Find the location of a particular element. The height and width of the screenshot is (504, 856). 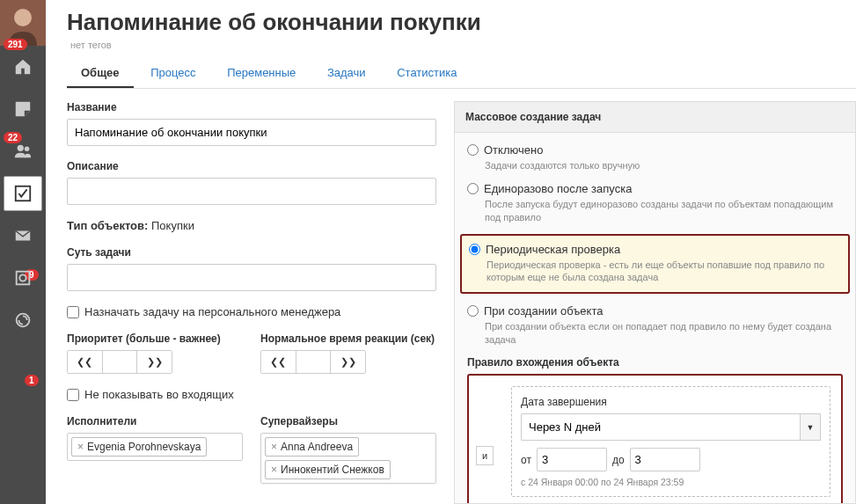

desc-input is located at coordinates (252, 192).